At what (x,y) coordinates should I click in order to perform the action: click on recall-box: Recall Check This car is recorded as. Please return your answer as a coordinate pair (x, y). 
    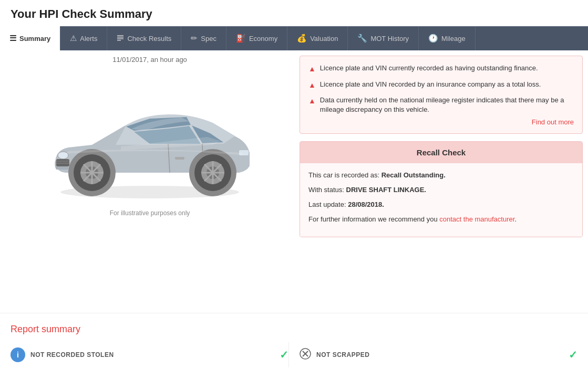
    Looking at the image, I should click on (441, 189).